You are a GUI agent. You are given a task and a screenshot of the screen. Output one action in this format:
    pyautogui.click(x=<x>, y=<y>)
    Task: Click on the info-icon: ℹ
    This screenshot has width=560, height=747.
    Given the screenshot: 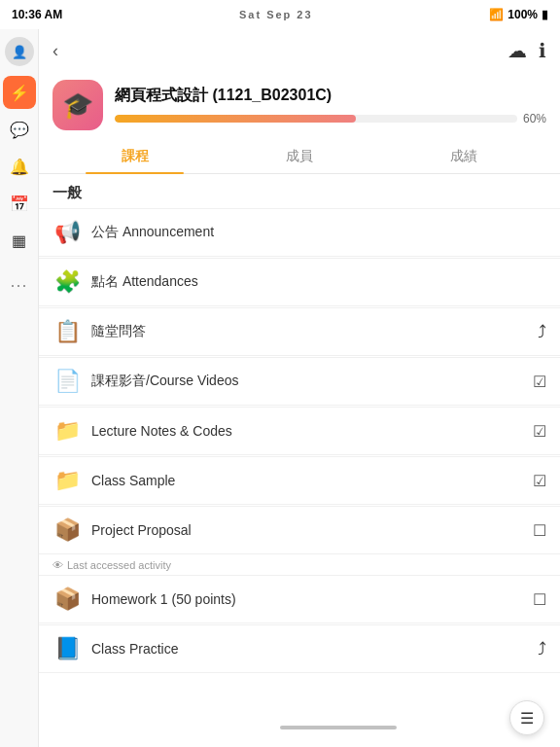 What is the action you would take?
    pyautogui.click(x=542, y=51)
    